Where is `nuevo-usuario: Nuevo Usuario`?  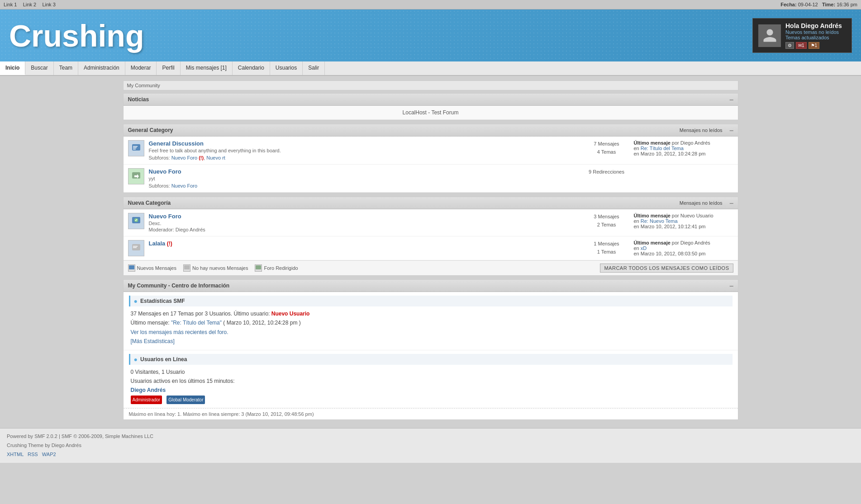
nuevo-usuario: Nuevo Usuario is located at coordinates (290, 314).